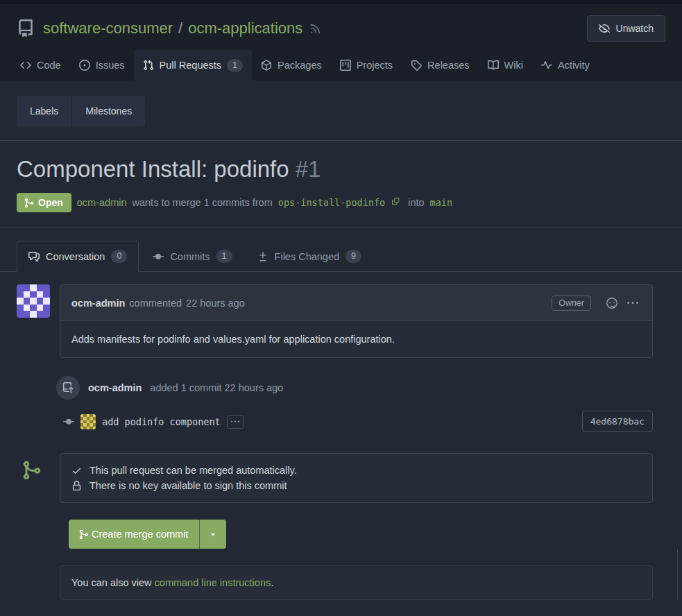  Describe the element at coordinates (173, 28) in the screenshot. I see `repo-breadcrumb: software-consumer/ocm-applications` at that location.